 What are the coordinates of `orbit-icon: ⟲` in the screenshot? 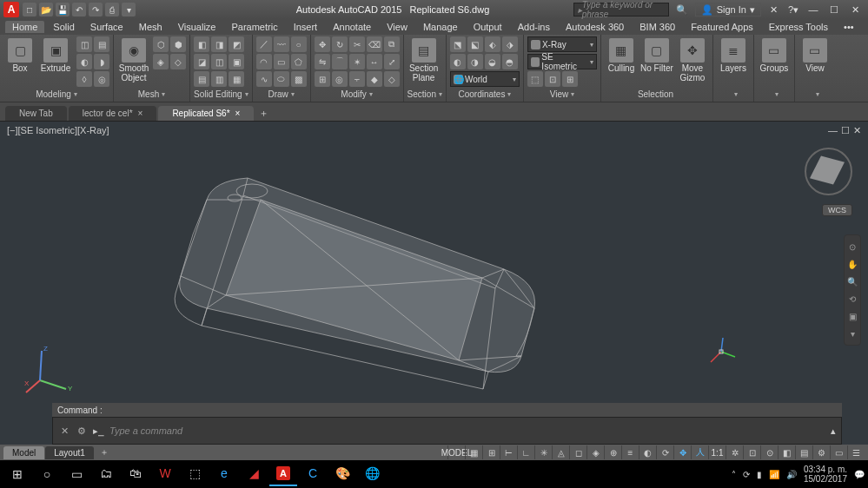 It's located at (852, 299).